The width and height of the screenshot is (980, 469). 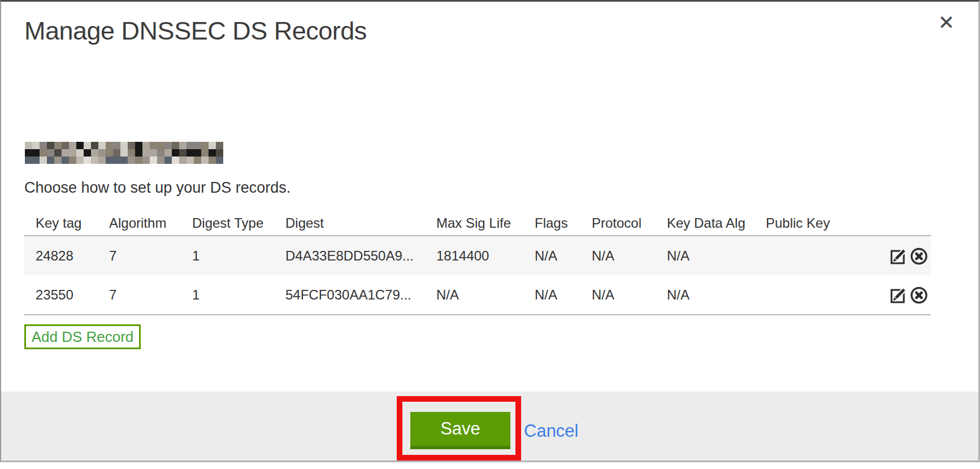 I want to click on table-header-row: Key tagAlgorithmDigest TypeDigestMax Sig…, so click(x=477, y=224).